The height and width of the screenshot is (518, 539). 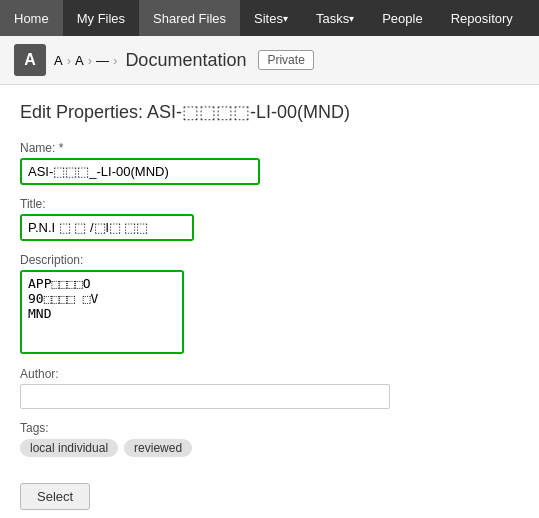 What do you see at coordinates (286, 60) in the screenshot?
I see `privacy-badge: Private` at bounding box center [286, 60].